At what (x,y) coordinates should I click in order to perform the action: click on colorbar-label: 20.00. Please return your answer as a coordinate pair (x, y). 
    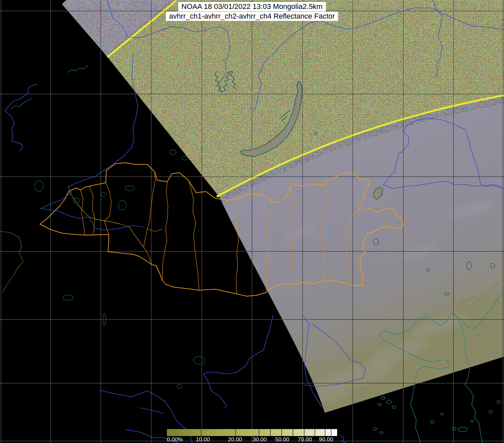
    Looking at the image, I should click on (235, 440).